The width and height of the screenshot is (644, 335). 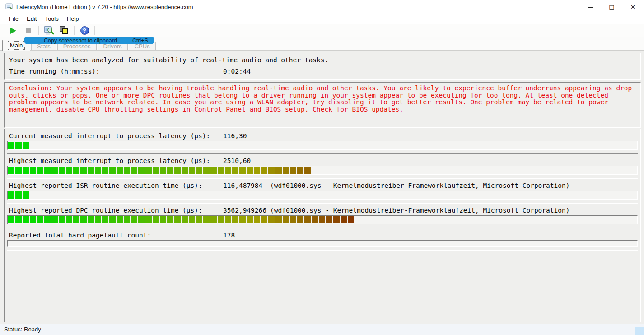 What do you see at coordinates (14, 19) in the screenshot?
I see `menu-file: File` at bounding box center [14, 19].